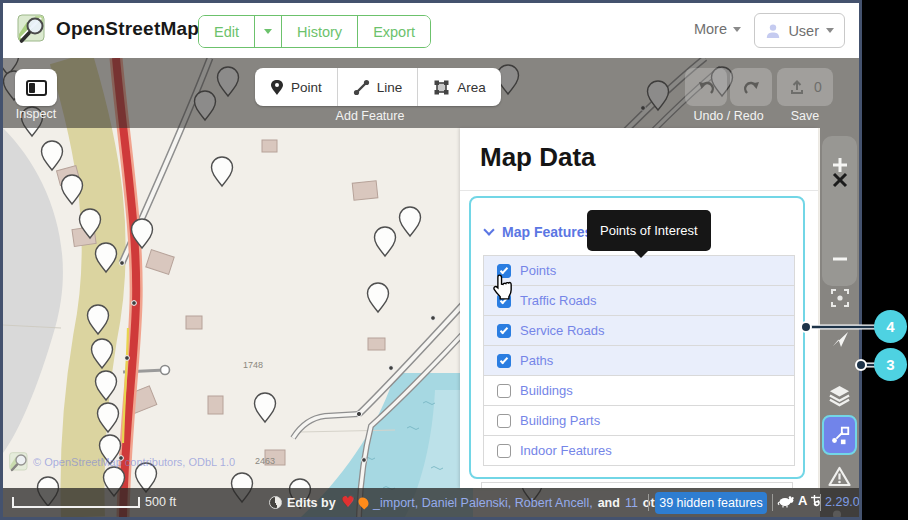 Image resolution: width=908 pixels, height=520 pixels. Describe the element at coordinates (797, 87) in the screenshot. I see `upload-icon` at that location.